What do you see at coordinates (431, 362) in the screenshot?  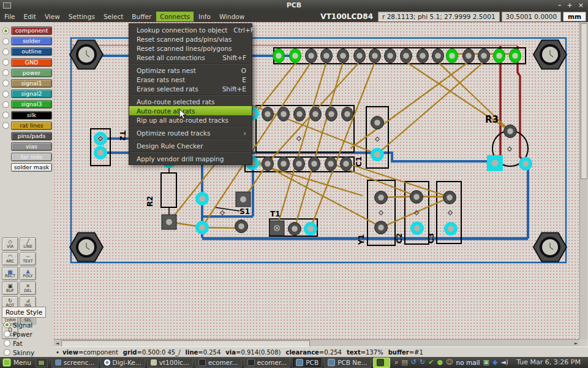 I see `shield-check-icon: ✔` at bounding box center [431, 362].